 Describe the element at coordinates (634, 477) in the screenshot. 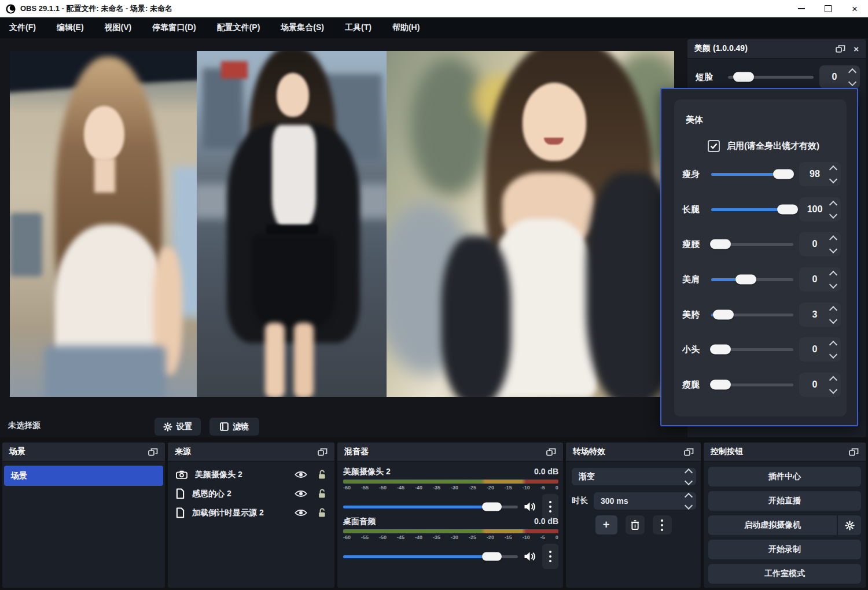

I see `transition-select: 渐变` at that location.